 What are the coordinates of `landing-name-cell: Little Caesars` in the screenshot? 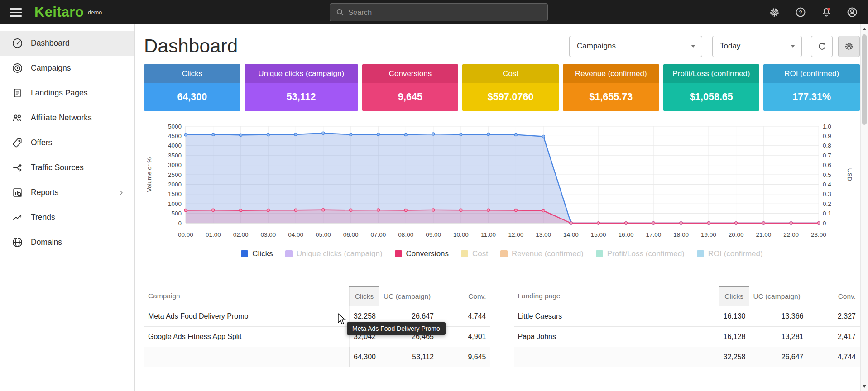 It's located at (617, 317).